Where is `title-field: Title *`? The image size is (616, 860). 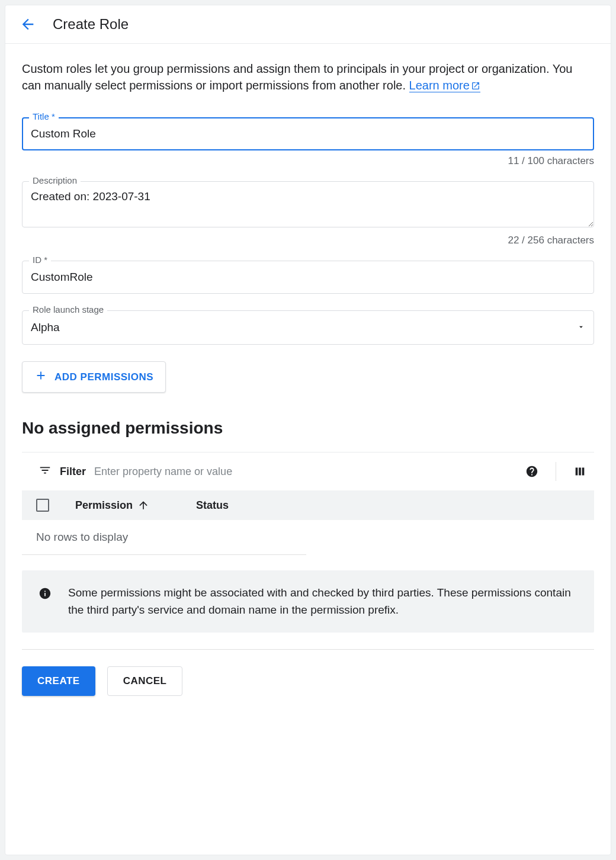 title-field: Title * is located at coordinates (308, 134).